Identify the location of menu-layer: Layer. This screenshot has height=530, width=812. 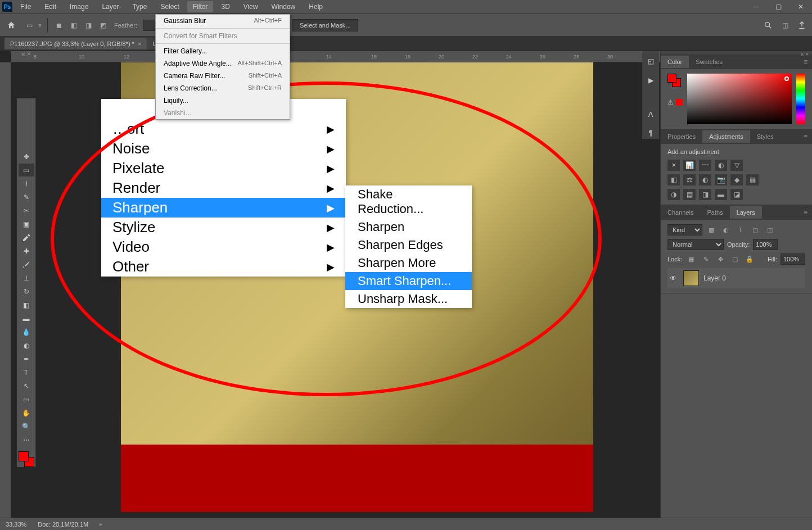
(110, 7).